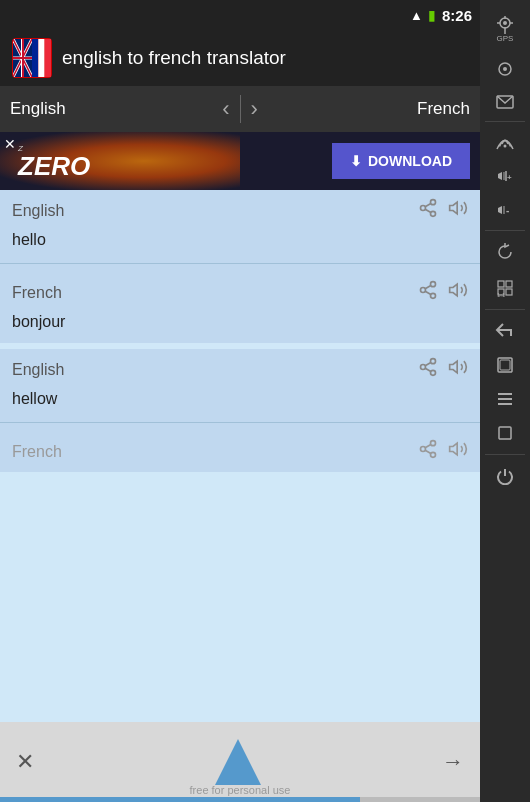 This screenshot has width=530, height=802. Describe the element at coordinates (505, 210) in the screenshot. I see `volume-down-icon: -` at that location.